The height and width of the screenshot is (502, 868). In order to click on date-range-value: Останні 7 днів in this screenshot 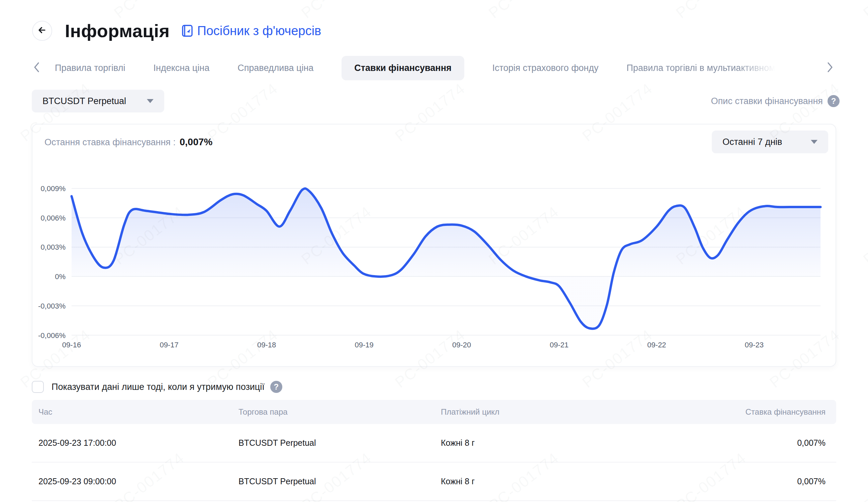, I will do `click(752, 142)`.